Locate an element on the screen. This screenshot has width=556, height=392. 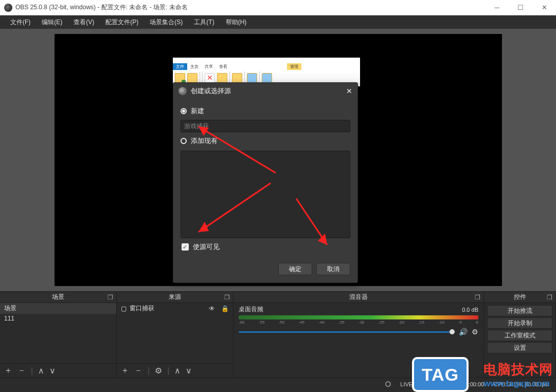
cancel-button: 取消 is located at coordinates (333, 269).